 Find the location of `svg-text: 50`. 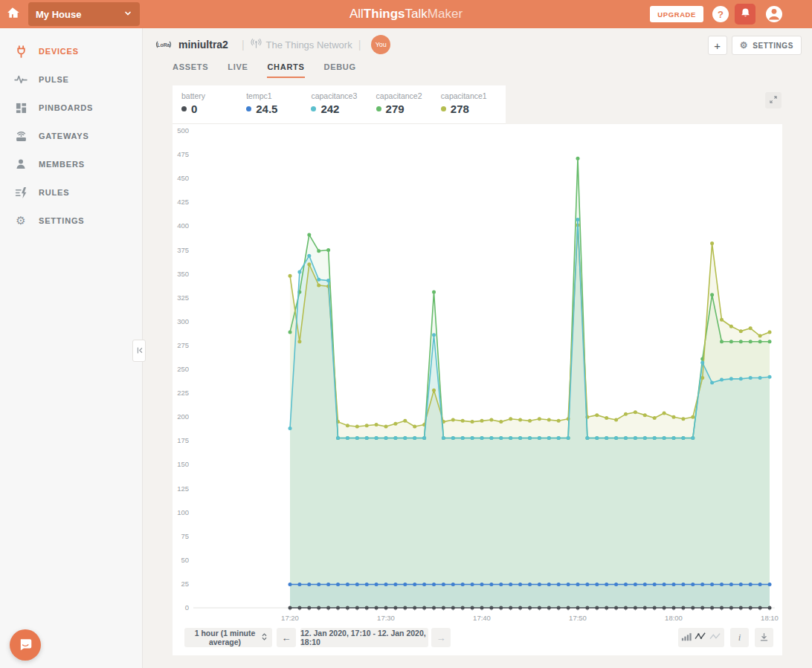

svg-text: 50 is located at coordinates (184, 560).